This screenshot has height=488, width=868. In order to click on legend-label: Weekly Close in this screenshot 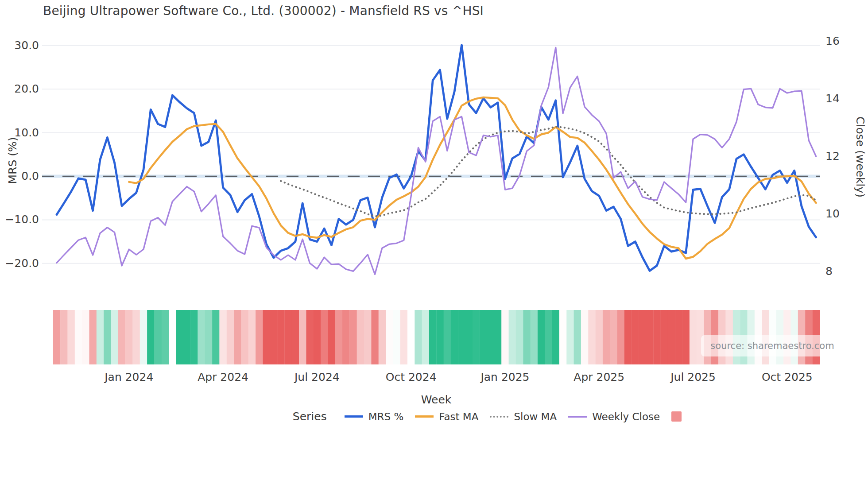, I will do `click(626, 417)`.